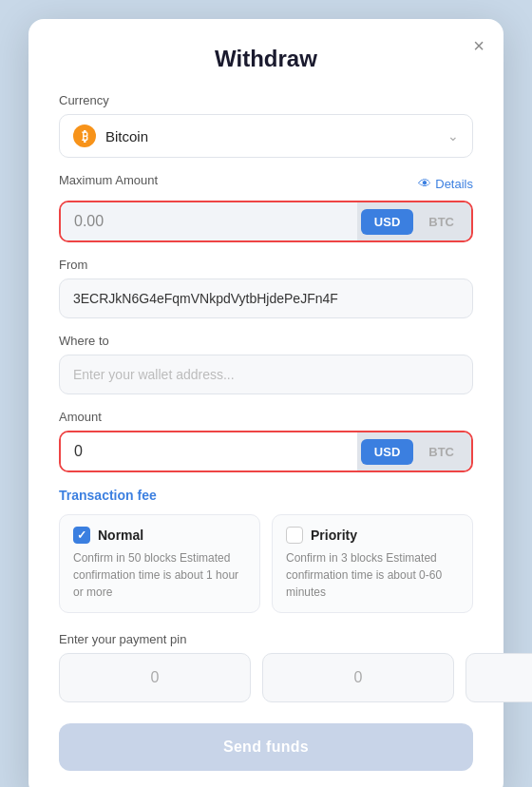  I want to click on currency-select: ₿ Bitcoin ⌄, so click(266, 136).